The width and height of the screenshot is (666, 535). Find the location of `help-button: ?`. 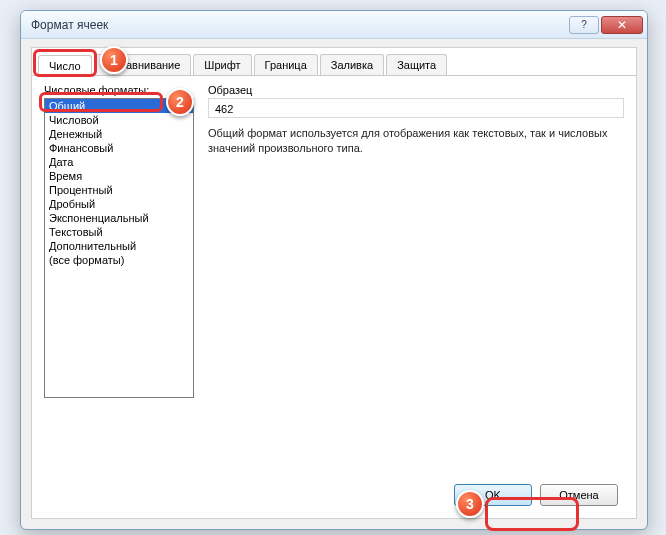

help-button: ? is located at coordinates (584, 25).